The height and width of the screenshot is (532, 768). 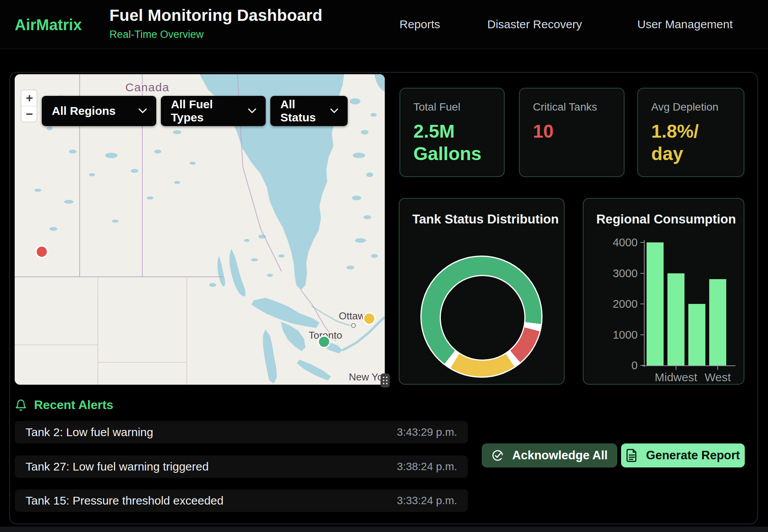 I want to click on tank-status-donut-chart, so click(x=481, y=317).